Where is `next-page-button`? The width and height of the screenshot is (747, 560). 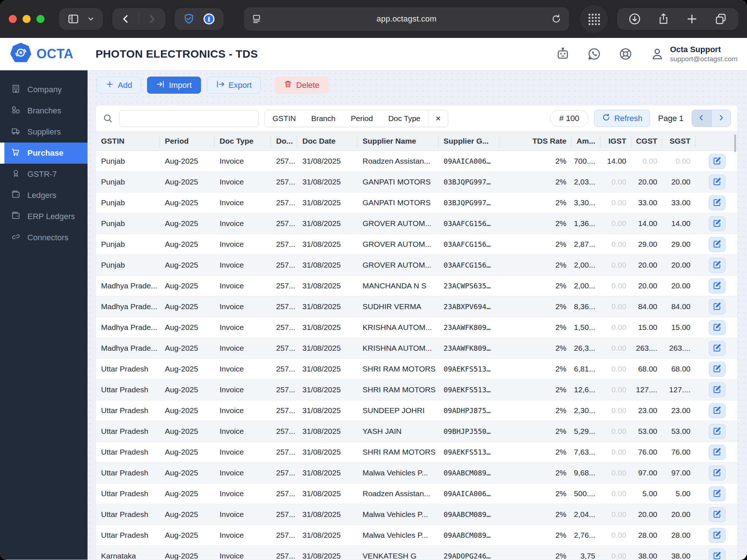
next-page-button is located at coordinates (721, 118).